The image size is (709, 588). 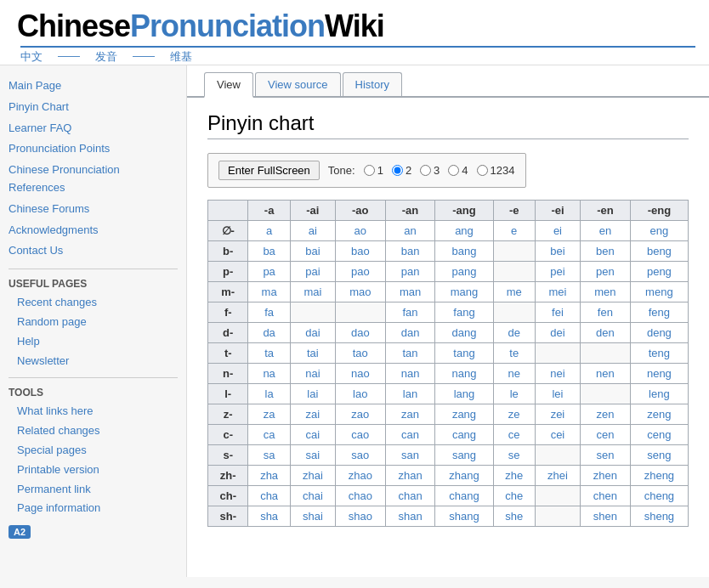 I want to click on table-cell: pai, so click(x=313, y=272).